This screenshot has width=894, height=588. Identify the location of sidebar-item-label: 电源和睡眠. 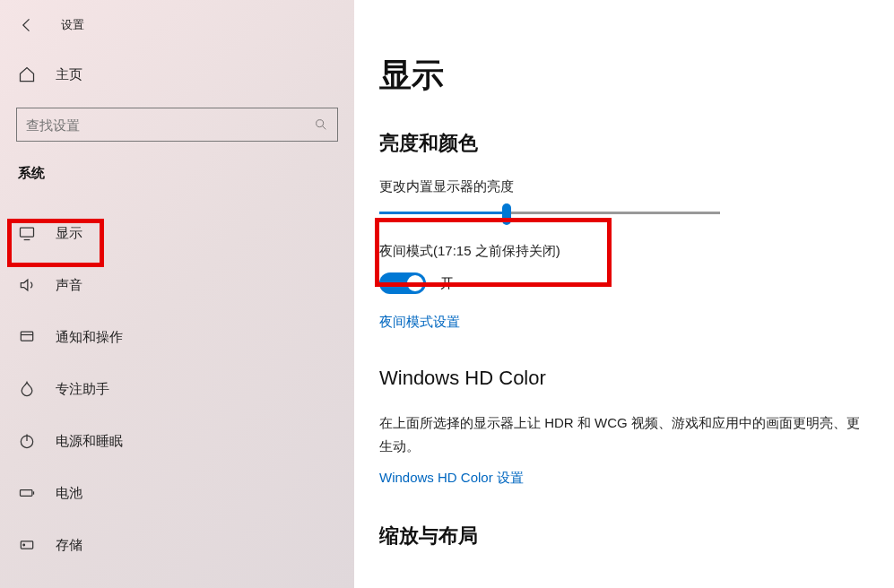
(90, 441).